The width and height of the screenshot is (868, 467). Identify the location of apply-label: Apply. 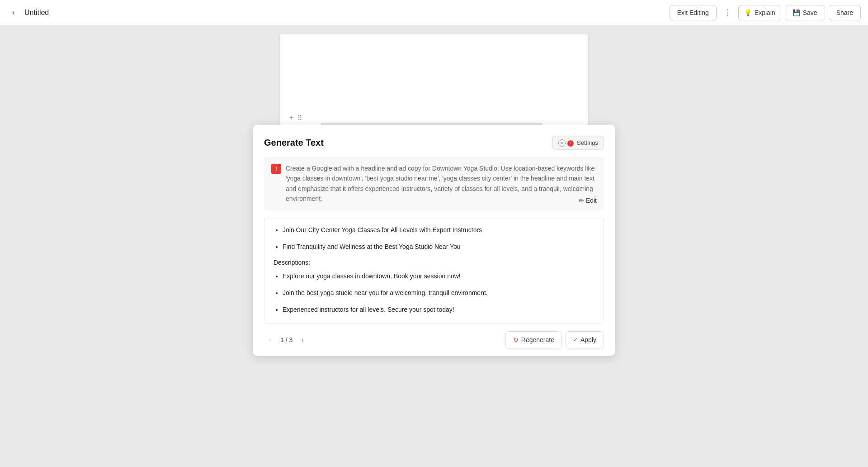
(589, 340).